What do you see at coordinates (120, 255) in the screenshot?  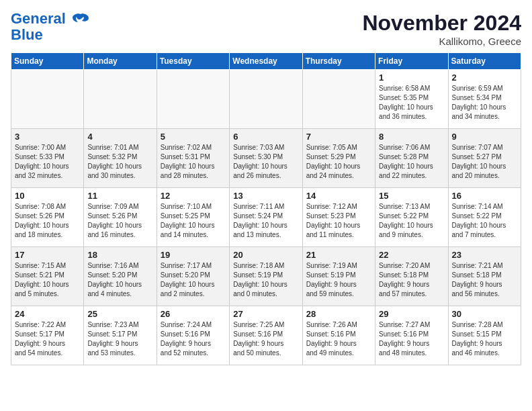 I see `day-number: 18` at bounding box center [120, 255].